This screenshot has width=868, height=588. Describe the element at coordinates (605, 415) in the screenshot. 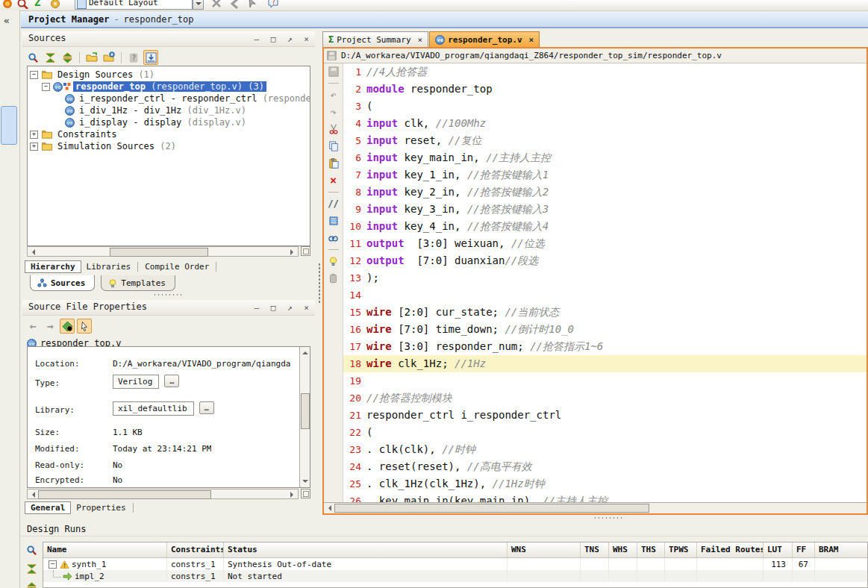

I see `code-line-21: 21responder_ctrl i_responder_ctrl` at that location.